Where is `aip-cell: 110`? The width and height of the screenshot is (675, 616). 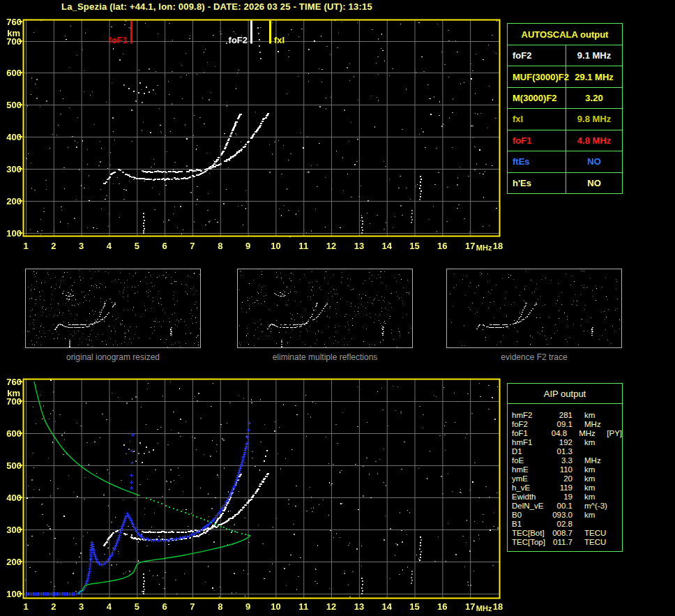 aip-cell: 110 is located at coordinates (562, 470).